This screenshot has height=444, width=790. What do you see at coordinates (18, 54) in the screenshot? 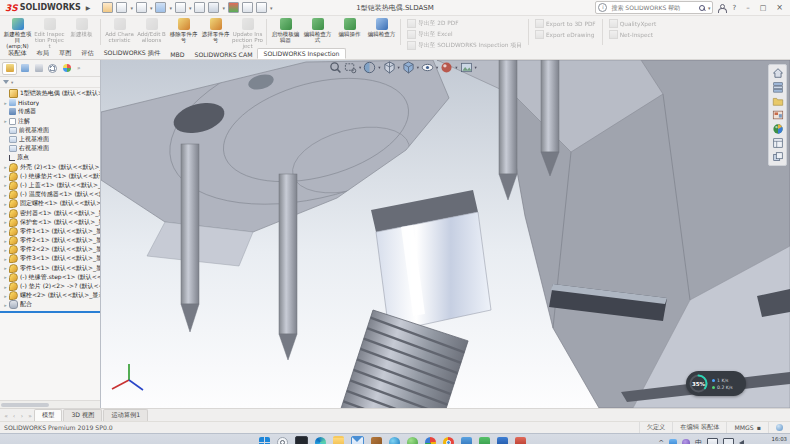
I see `tab-assembly: 装配体` at bounding box center [18, 54].